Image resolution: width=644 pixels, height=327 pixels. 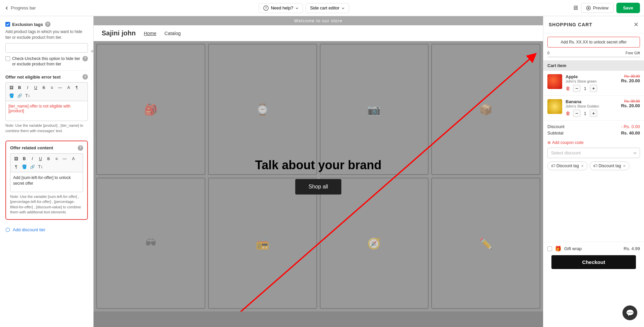 What do you see at coordinates (65, 159) in the screenshot?
I see `offer-toolbar-hr-btn: —` at bounding box center [65, 159].